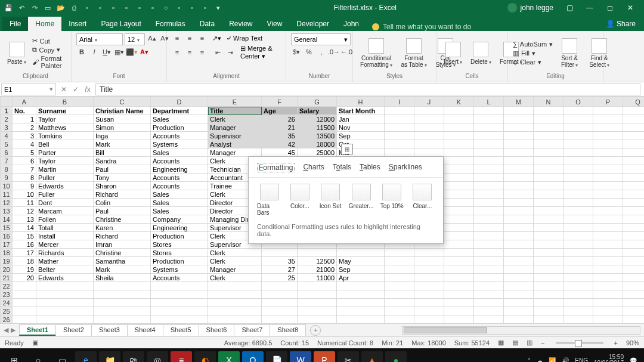 The height and width of the screenshot is (362, 644). What do you see at coordinates (122, 153) in the screenshot?
I see `cell: Bill` at bounding box center [122, 153].